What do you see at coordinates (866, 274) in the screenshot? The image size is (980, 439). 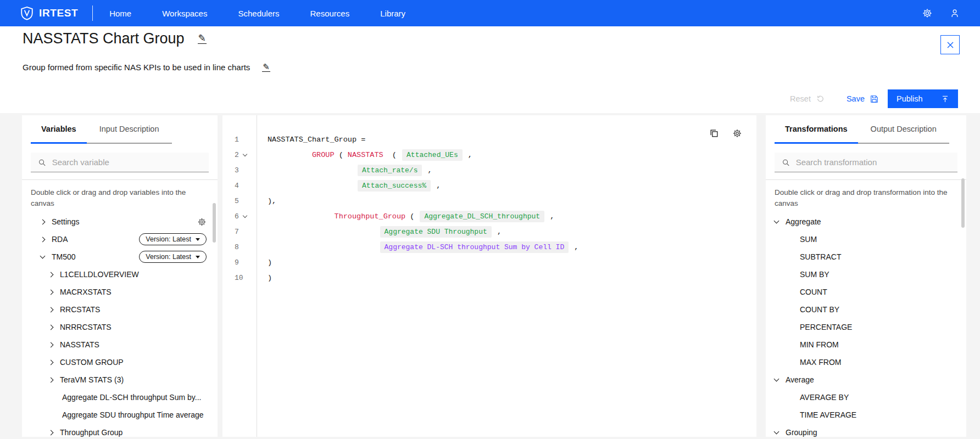 I see `transform-item-sum-by: SUM BY` at bounding box center [866, 274].